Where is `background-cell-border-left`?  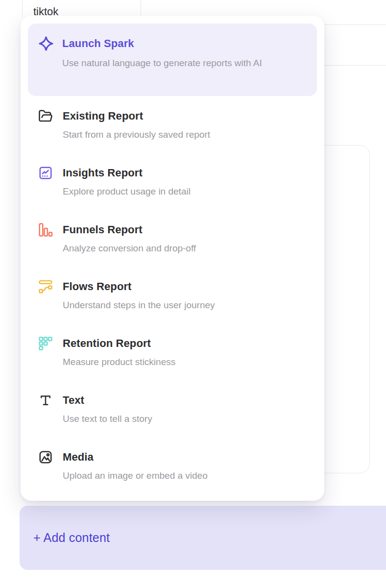
background-cell-border-left is located at coordinates (23, 9).